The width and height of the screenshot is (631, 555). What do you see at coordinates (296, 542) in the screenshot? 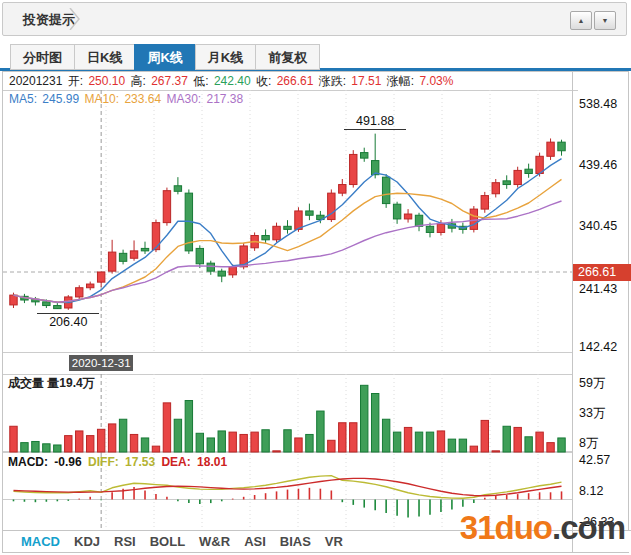
I see `indicator-tab-bias: BIAS` at bounding box center [296, 542].